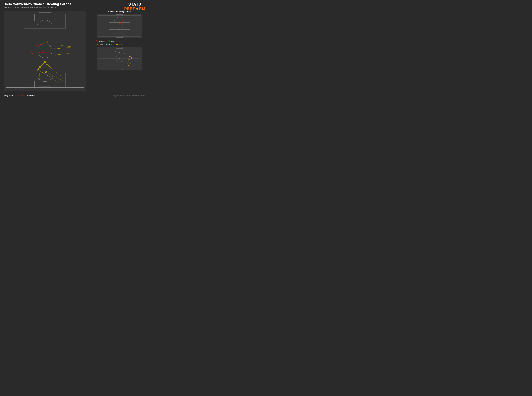 Image resolution: width=532 pixels, height=396 pixels. Describe the element at coordinates (129, 96) in the screenshot. I see `footer-note: (Only showing carries that led to an att…` at that location.